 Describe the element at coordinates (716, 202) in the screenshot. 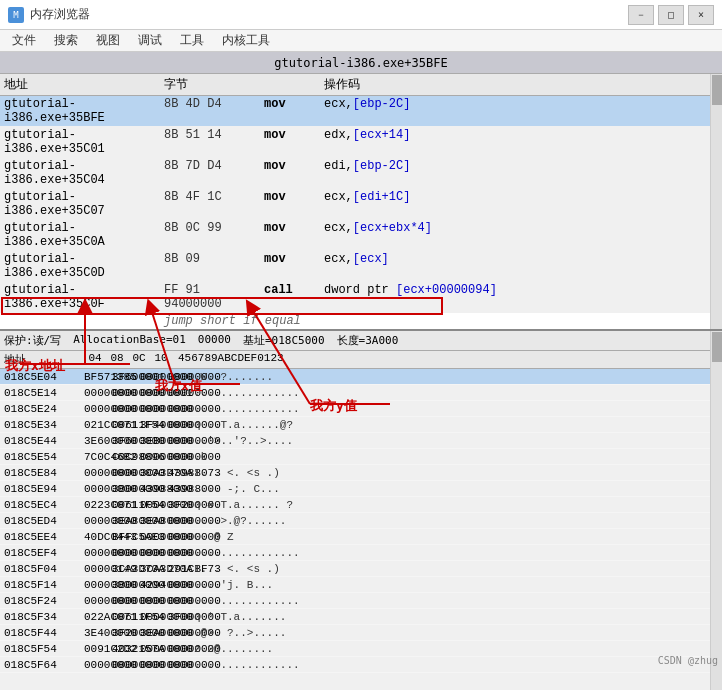

I see `disasm-scrollbar` at that location.